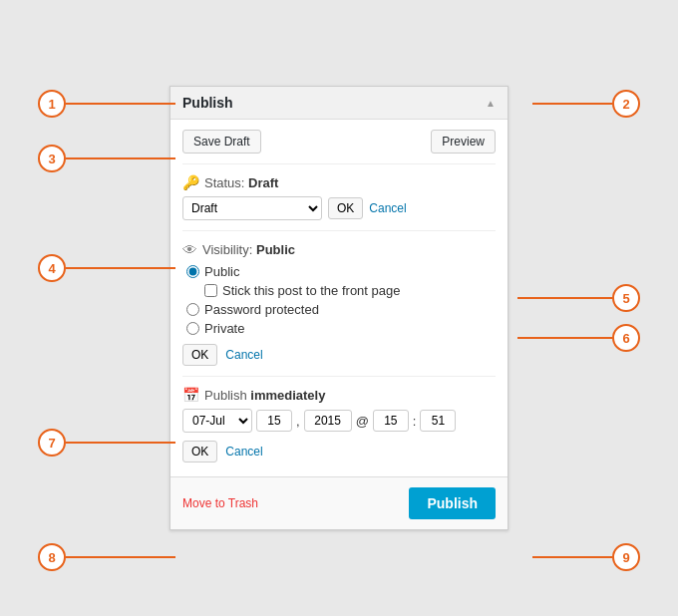 The height and width of the screenshot is (616, 678). Describe the element at coordinates (252, 208) in the screenshot. I see `status-select: Draft Pending Review` at that location.